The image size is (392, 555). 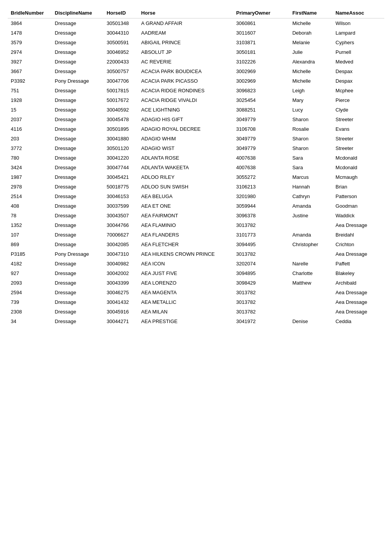 I want to click on table-cell: Sharon, so click(x=311, y=119).